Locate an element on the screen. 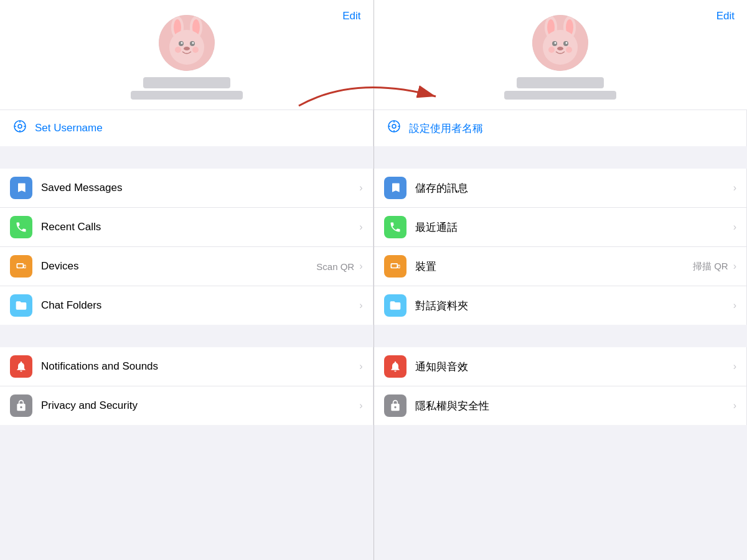 This screenshot has width=747, height=560. right-notifications-chevron: › is located at coordinates (735, 366).